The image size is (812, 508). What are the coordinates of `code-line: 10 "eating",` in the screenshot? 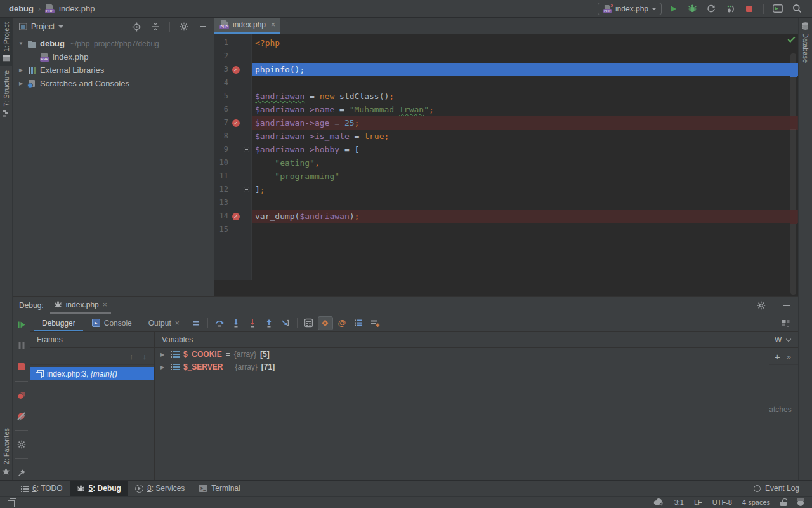 It's located at (506, 163).